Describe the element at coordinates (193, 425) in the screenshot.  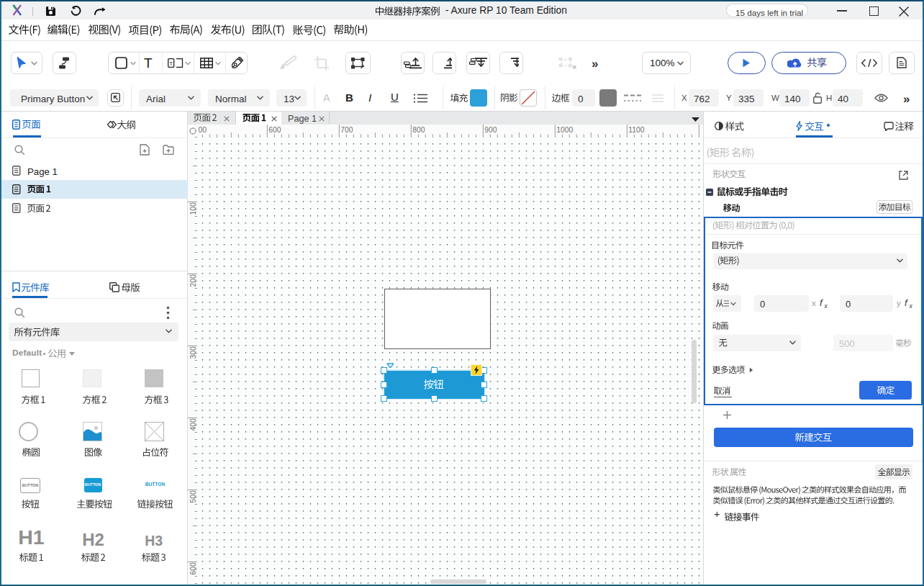
I see `svg-text: 400` at that location.